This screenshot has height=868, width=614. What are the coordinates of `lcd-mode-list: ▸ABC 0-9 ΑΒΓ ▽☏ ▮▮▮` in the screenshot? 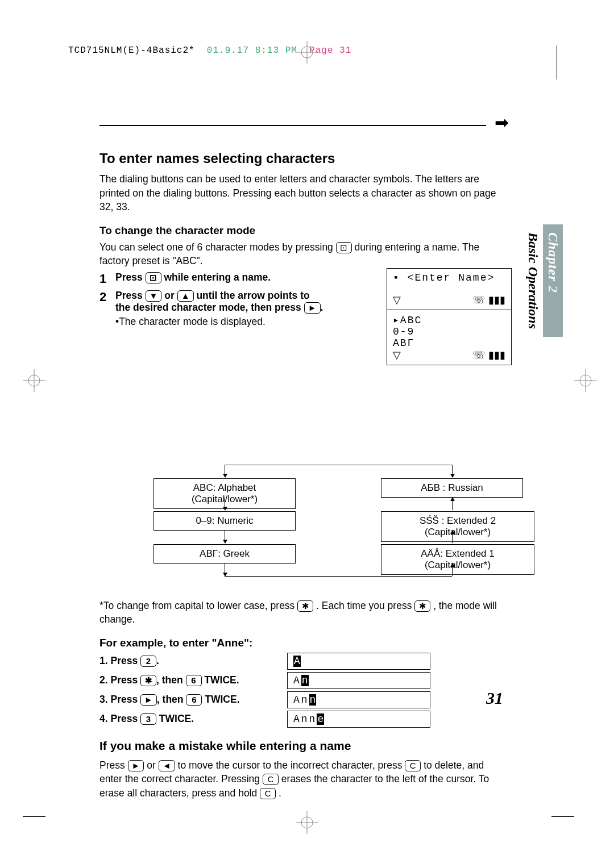 It's located at (449, 337).